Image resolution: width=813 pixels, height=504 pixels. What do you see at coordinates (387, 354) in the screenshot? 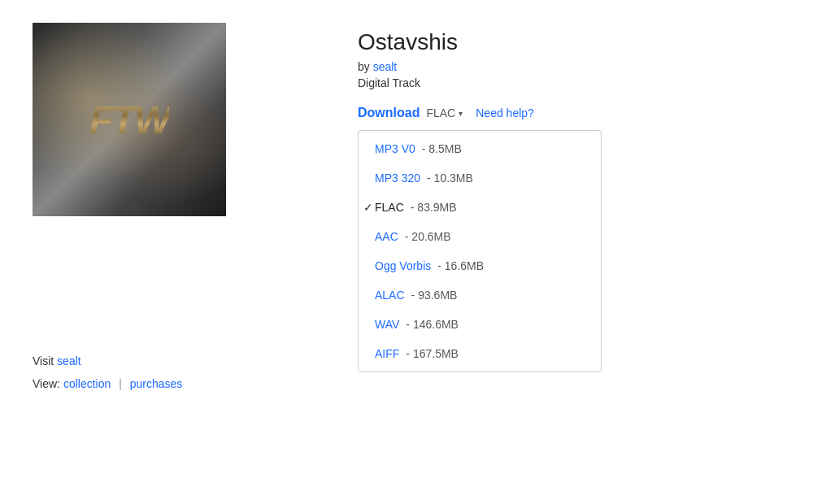
I see `format-link-aiff: AIFF` at bounding box center [387, 354].